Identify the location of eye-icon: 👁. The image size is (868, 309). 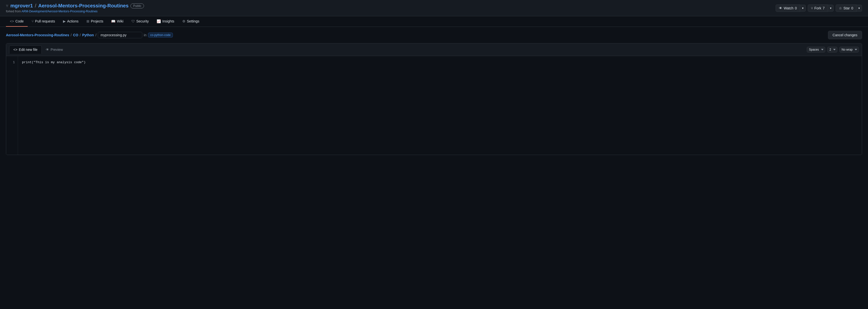
(780, 8).